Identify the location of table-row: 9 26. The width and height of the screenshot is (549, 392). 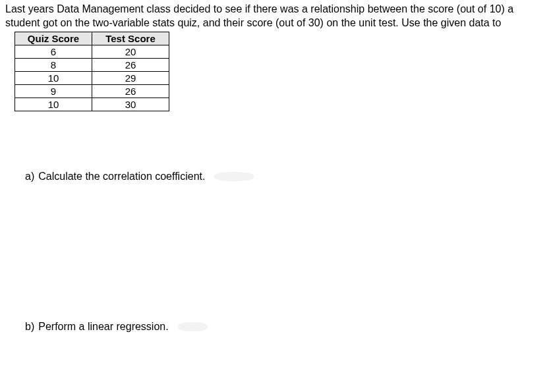
(92, 91).